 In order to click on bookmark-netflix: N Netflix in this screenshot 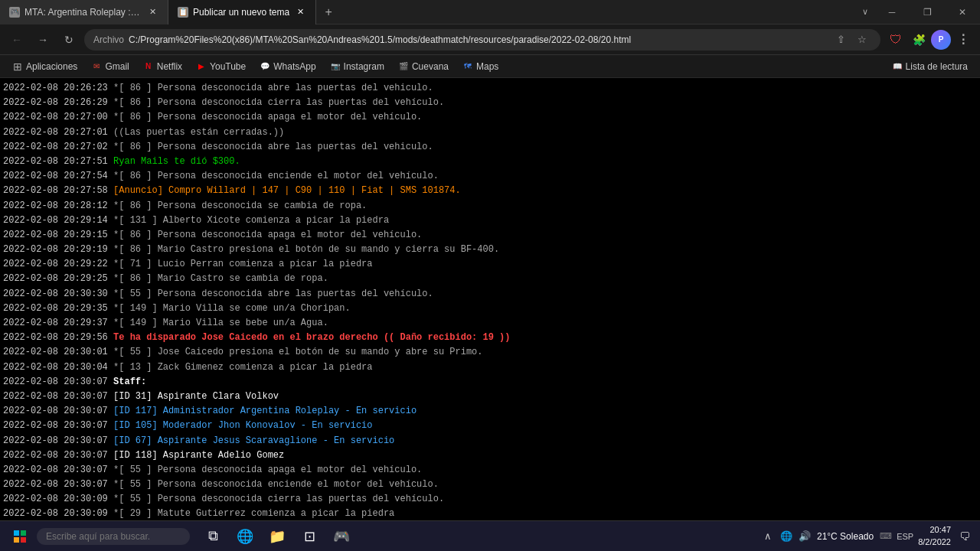, I will do `click(162, 67)`.